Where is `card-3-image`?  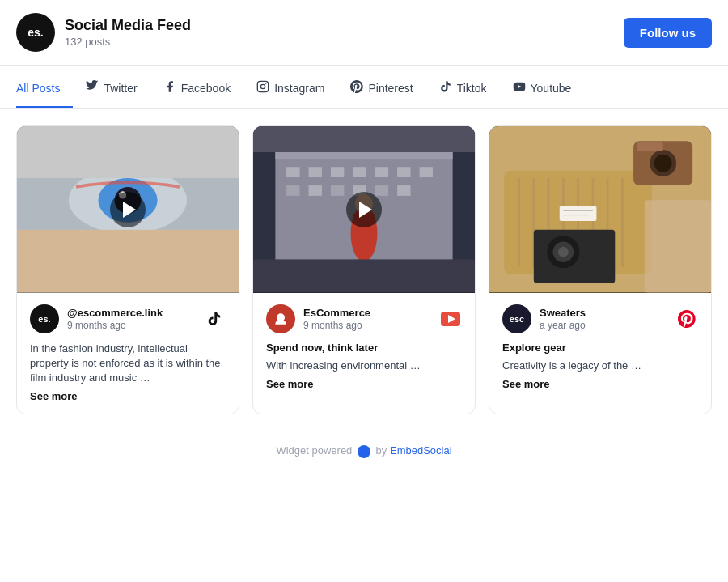
card-3-image is located at coordinates (600, 210).